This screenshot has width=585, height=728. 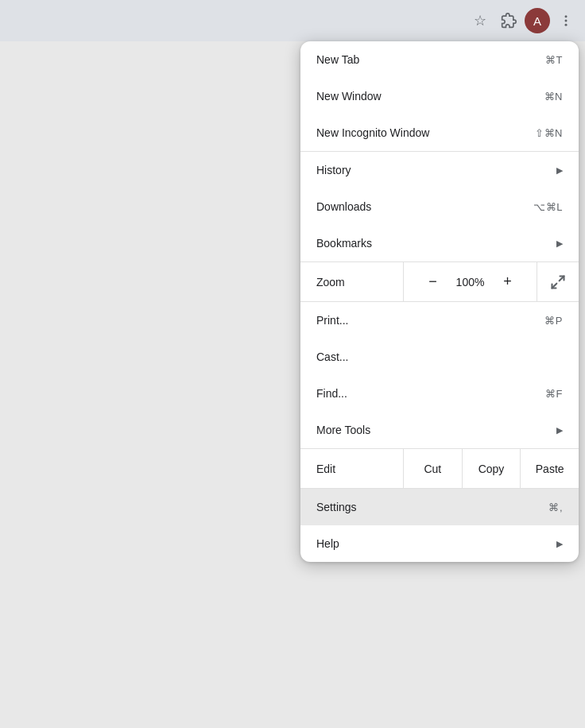 What do you see at coordinates (440, 507) in the screenshot?
I see `menu-item-settings: Settings ⌘,` at bounding box center [440, 507].